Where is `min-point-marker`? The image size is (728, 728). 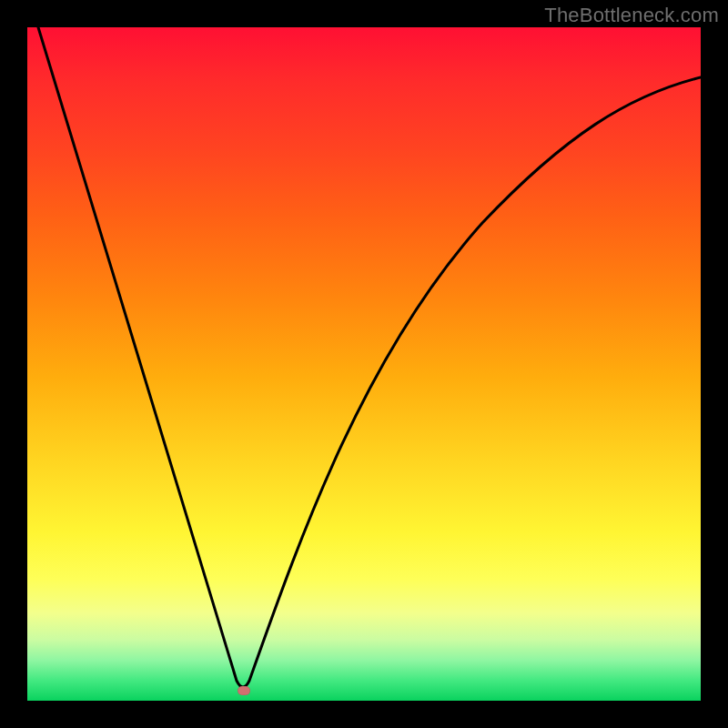
min-point-marker is located at coordinates (244, 691).